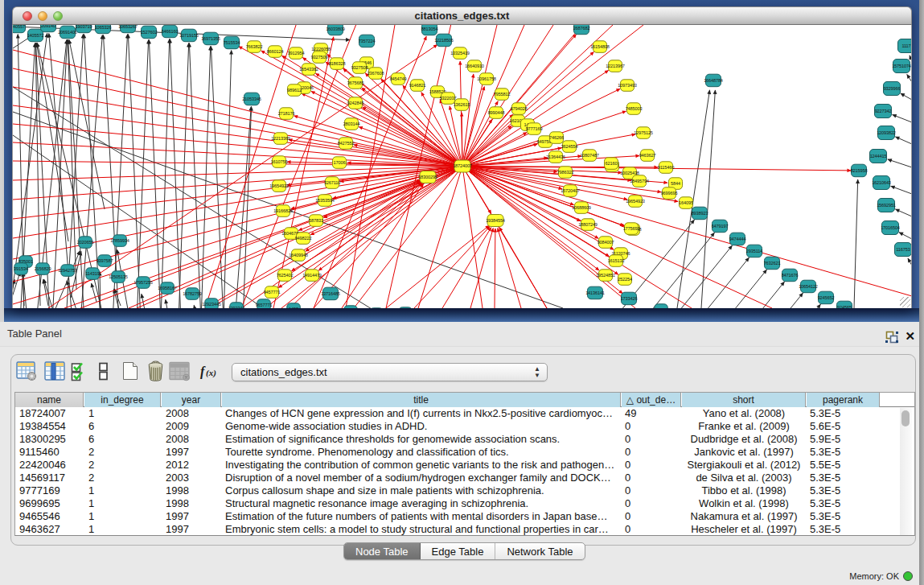 This screenshot has width=924, height=585. What do you see at coordinates (844, 307) in the screenshot?
I see `svg-text: 924565` at bounding box center [844, 307].